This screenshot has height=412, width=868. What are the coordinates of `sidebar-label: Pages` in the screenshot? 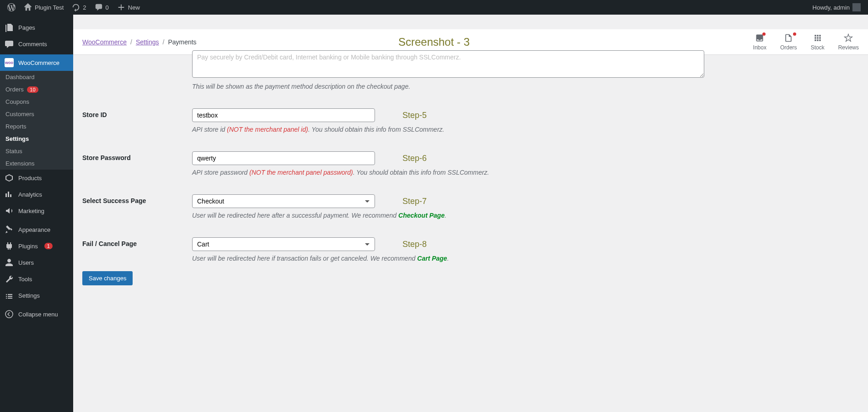 It's located at (27, 27).